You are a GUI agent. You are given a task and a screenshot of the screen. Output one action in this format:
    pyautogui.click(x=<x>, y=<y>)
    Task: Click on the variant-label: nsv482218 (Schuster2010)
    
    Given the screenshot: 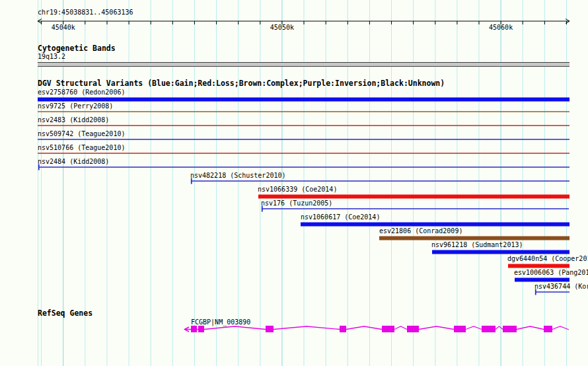 What is the action you would take?
    pyautogui.click(x=238, y=176)
    